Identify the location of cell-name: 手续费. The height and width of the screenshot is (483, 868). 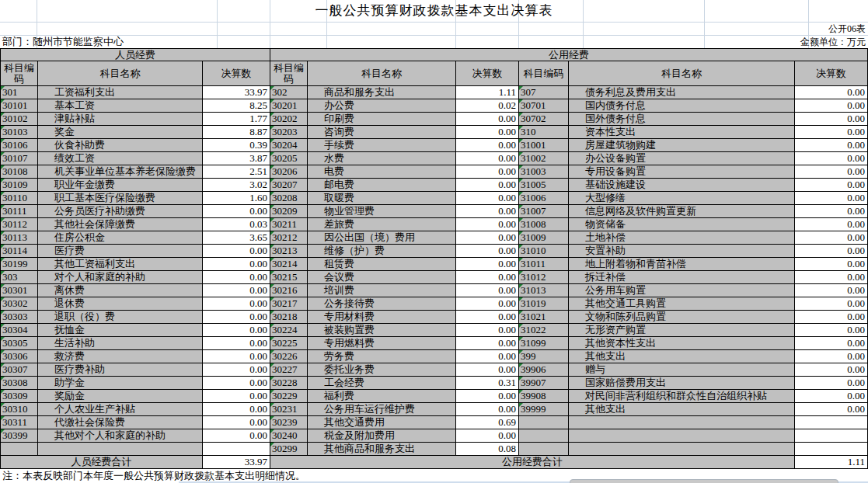
(382, 146).